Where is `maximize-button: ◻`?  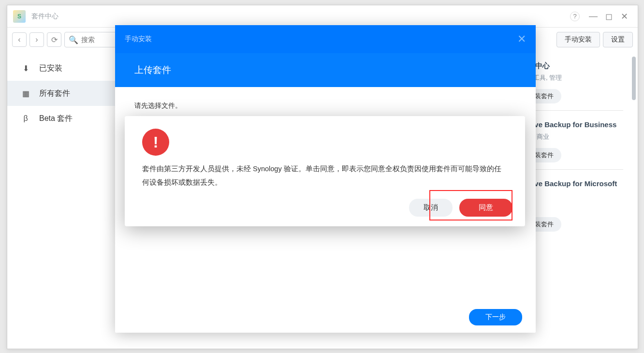
maximize-button: ◻ is located at coordinates (609, 16).